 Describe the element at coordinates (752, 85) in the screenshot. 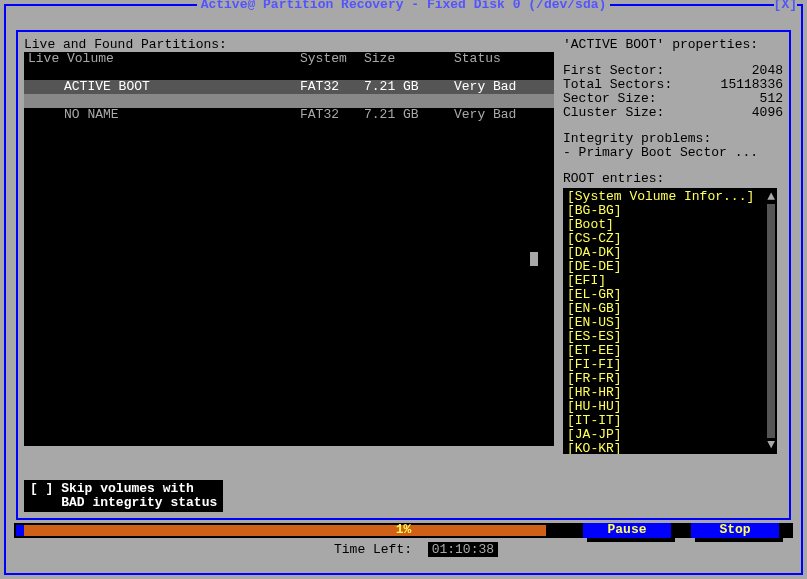

I see `prop-value: 15118336` at that location.